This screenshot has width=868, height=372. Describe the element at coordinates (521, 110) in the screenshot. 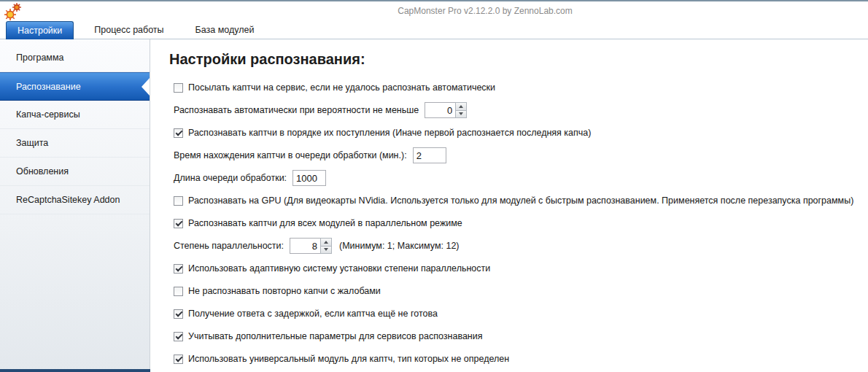

I see `setting-row-min-probability: Распознавать автоматически при вероятнос…` at that location.